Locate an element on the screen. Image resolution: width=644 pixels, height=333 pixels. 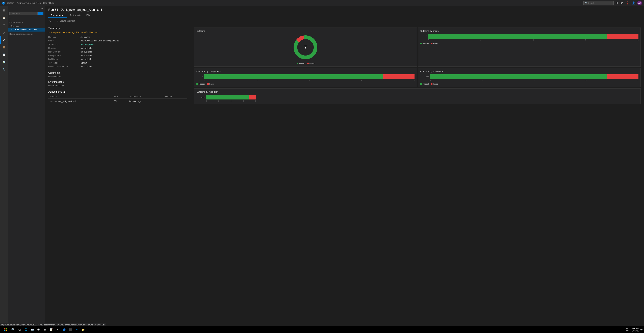
taskbar-terminal-icon: ⬛ is located at coordinates (70, 330).